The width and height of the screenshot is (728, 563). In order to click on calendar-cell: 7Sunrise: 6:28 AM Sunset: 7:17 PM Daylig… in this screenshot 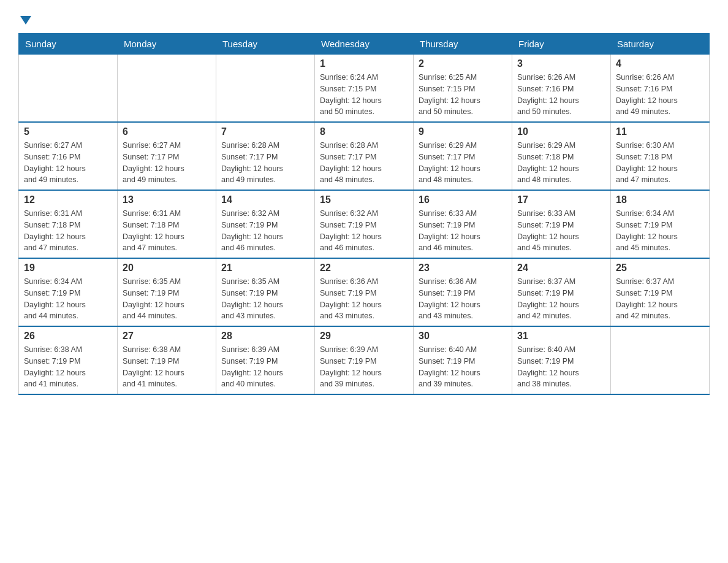, I will do `click(266, 156)`.